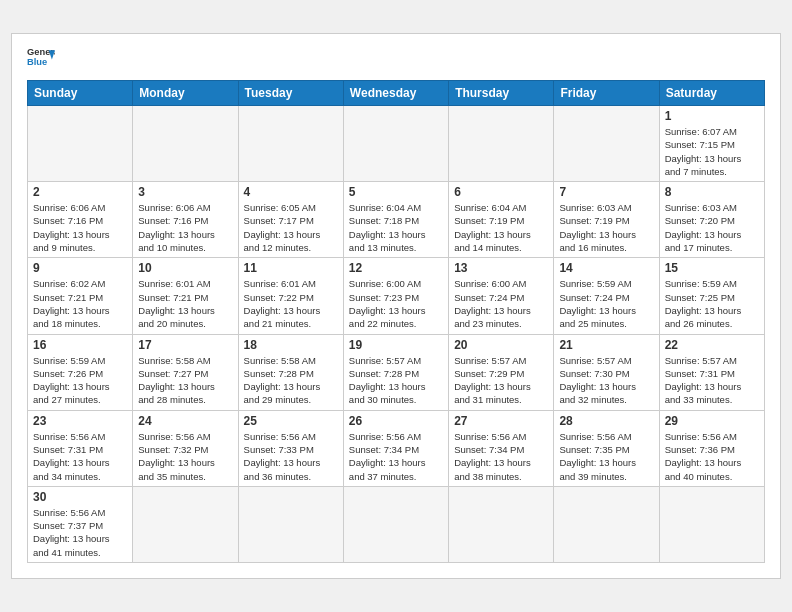 Image resolution: width=792 pixels, height=612 pixels. Describe the element at coordinates (606, 448) in the screenshot. I see `calendar-cell: 28Sunrise: 5:56 AM Sunset: 7:35 PM Dayli…` at that location.